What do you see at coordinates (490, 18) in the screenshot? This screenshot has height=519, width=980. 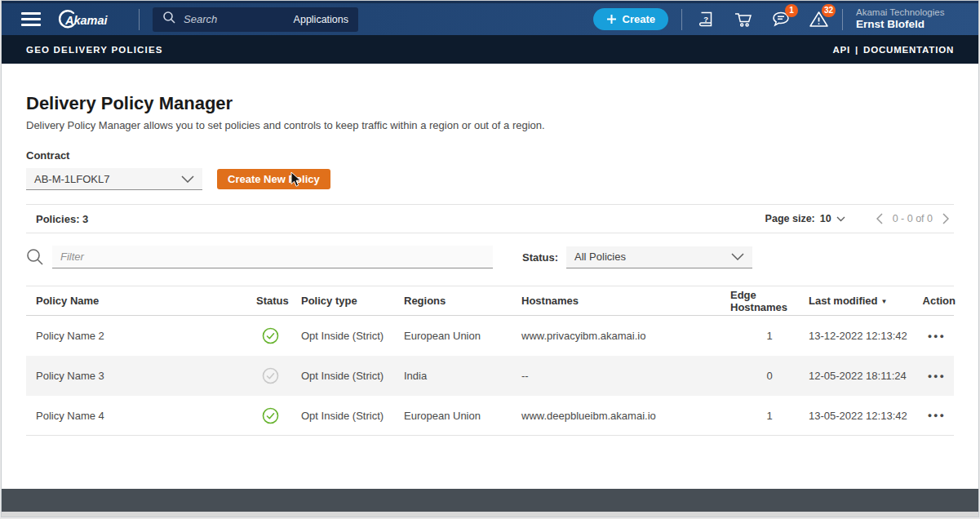 I see `top-navigation-bar: Akamai Search Applications Create ?` at bounding box center [490, 18].